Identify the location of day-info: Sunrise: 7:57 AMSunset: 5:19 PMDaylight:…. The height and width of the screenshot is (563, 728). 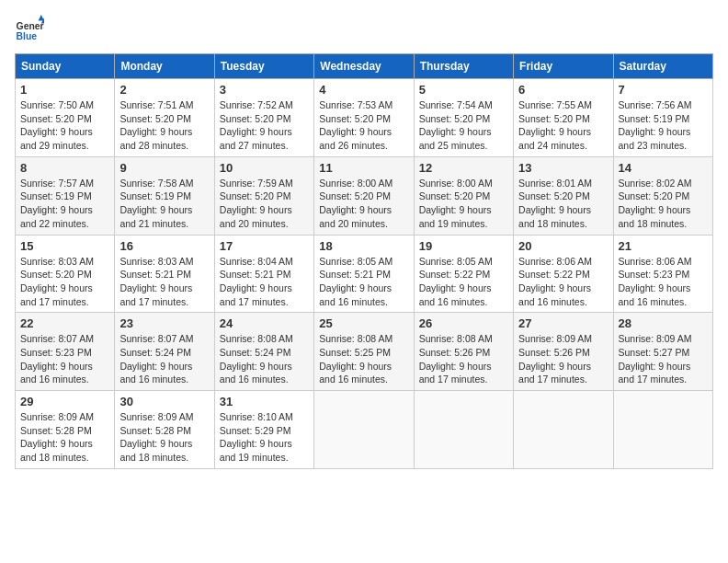
(64, 204).